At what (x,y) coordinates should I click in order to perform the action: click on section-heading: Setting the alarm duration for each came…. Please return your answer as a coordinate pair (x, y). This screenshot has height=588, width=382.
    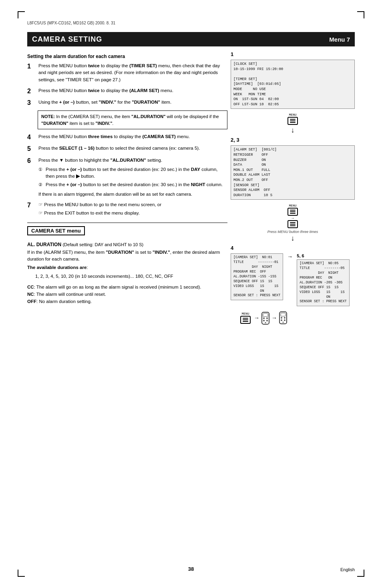
    Looking at the image, I should click on (127, 56).